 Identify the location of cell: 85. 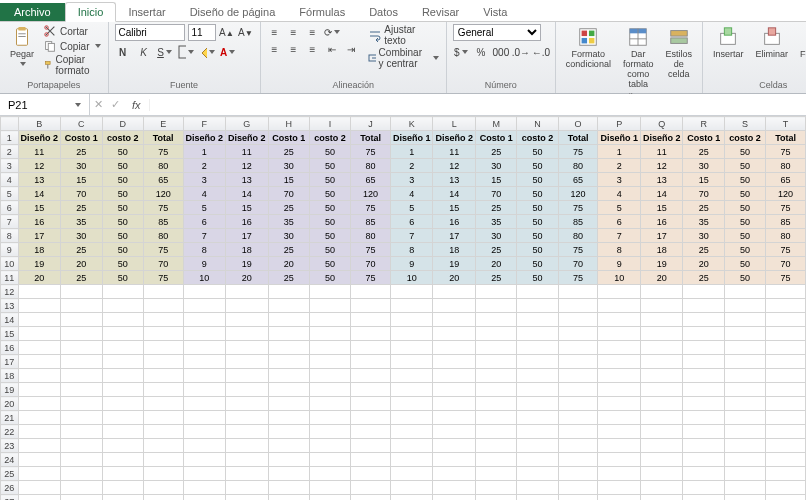
(786, 222).